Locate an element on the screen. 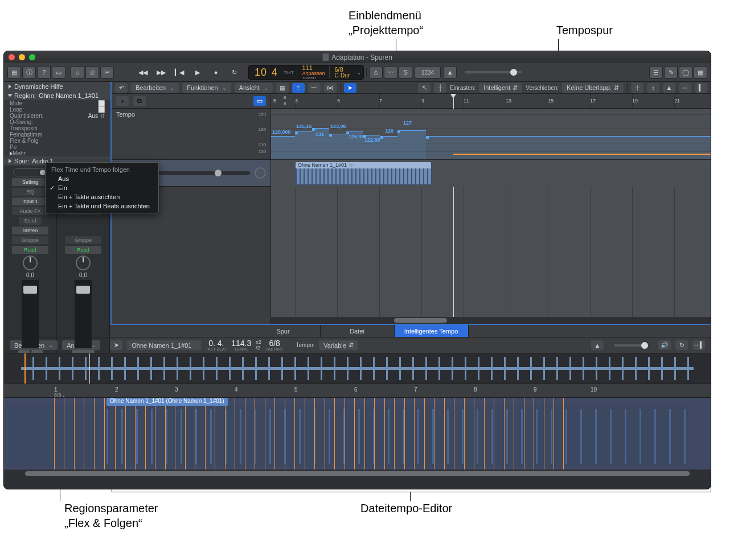 The image size is (742, 560). cycle-button: ↻ is located at coordinates (234, 72).